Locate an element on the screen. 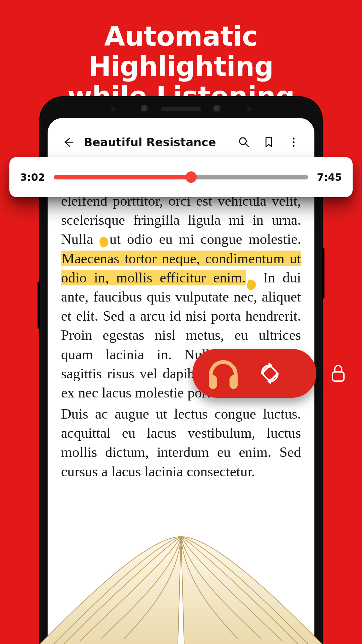  audio-scrubber is located at coordinates (181, 177).